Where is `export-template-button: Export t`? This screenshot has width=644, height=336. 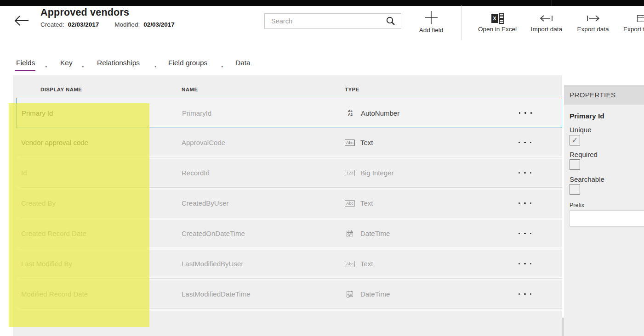
export-template-button: Export t is located at coordinates (633, 24).